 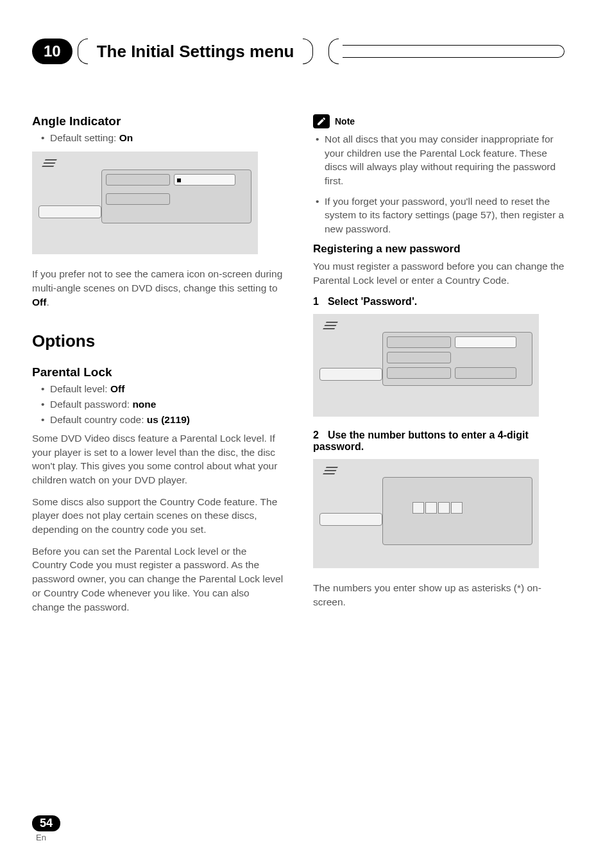 What do you see at coordinates (168, 420) in the screenshot?
I see `pl-value: us (2119)` at bounding box center [168, 420].